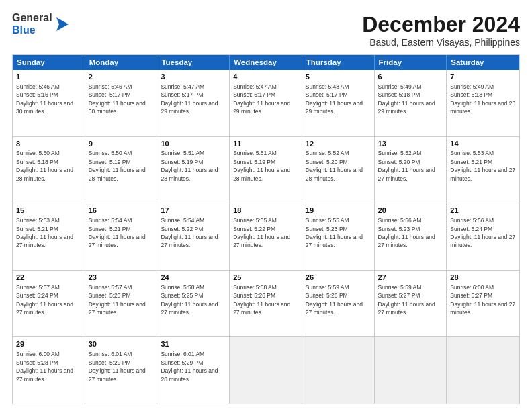  Describe the element at coordinates (411, 103) in the screenshot. I see `calendar-cell: 6 Sunrise: 5:49 AM Sunset: 5:18 PM Dayli…` at that location.